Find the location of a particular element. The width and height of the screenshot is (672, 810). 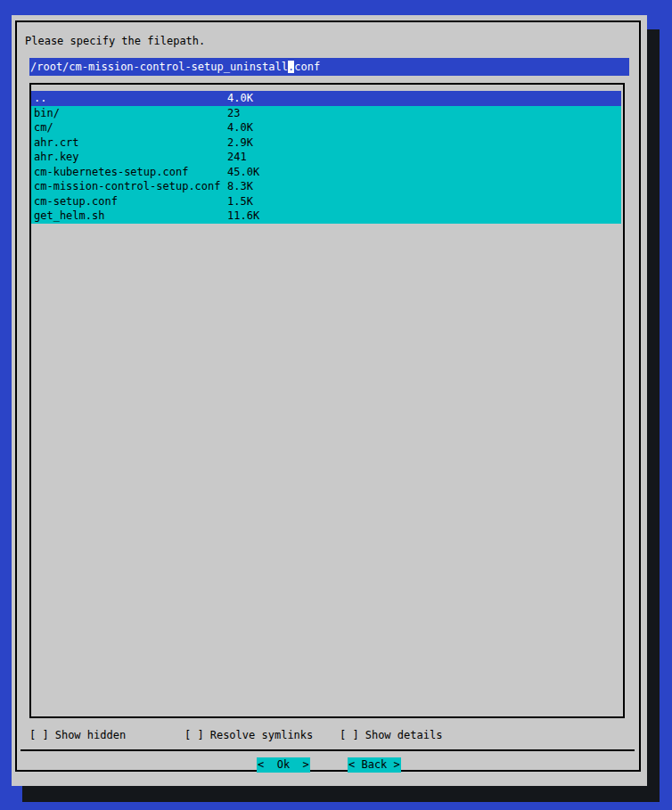

checkbox-show-details: [ ]Show details is located at coordinates (390, 736).